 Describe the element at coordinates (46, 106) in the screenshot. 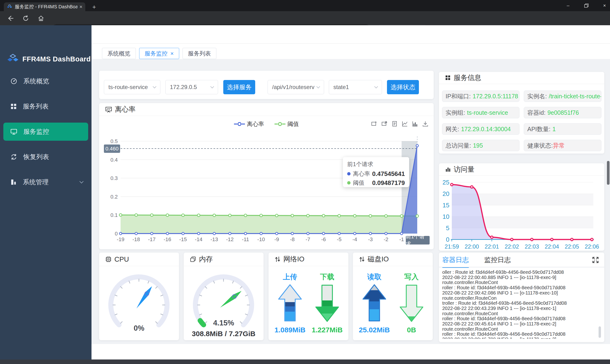

I see `sidebar-item-1: 服务列表` at that location.